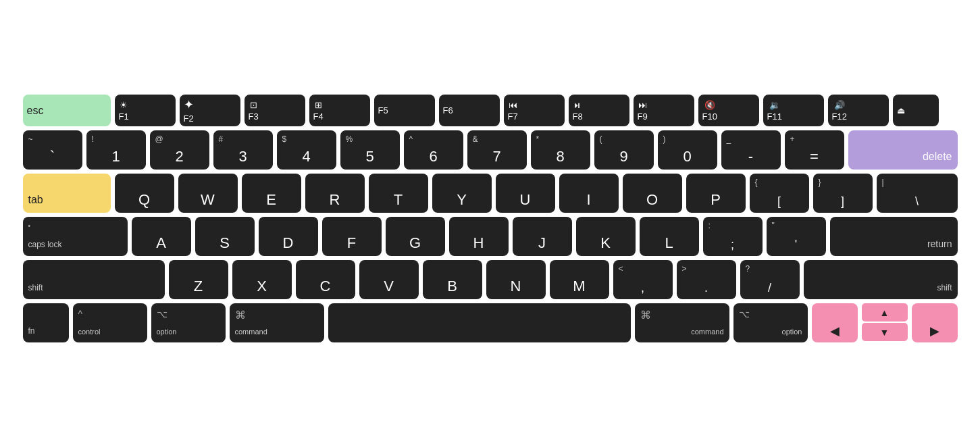  I want to click on key-n: N, so click(516, 280).